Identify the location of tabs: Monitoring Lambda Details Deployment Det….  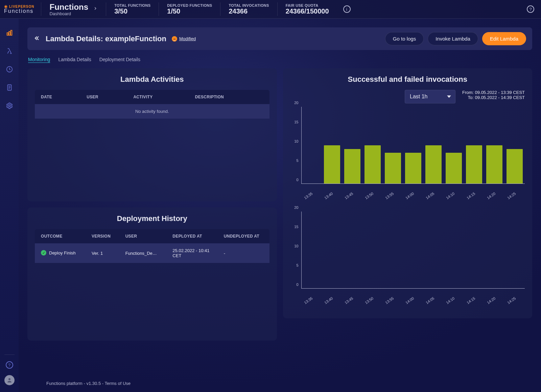
(280, 59).